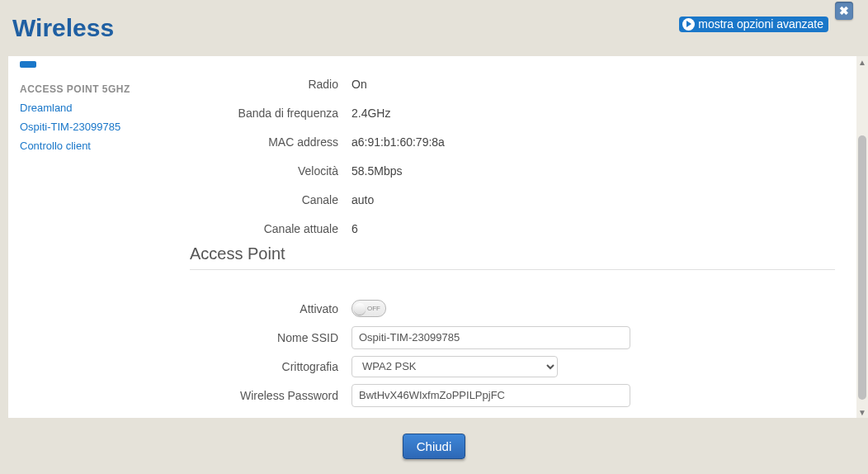  Describe the element at coordinates (398, 142) in the screenshot. I see `mac-value: a6:91:b1:60:79:8a` at that location.